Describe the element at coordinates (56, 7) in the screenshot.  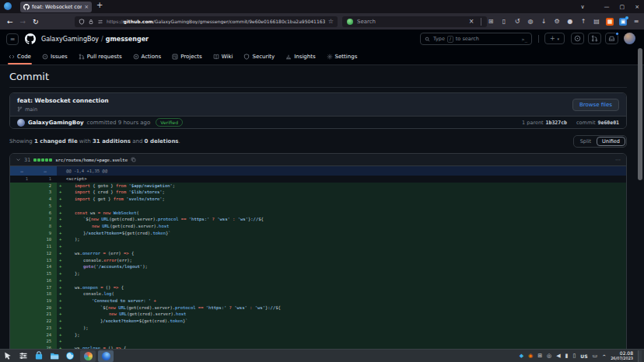
I see `active-tab: feat: Websocket connectio ×` at that location.